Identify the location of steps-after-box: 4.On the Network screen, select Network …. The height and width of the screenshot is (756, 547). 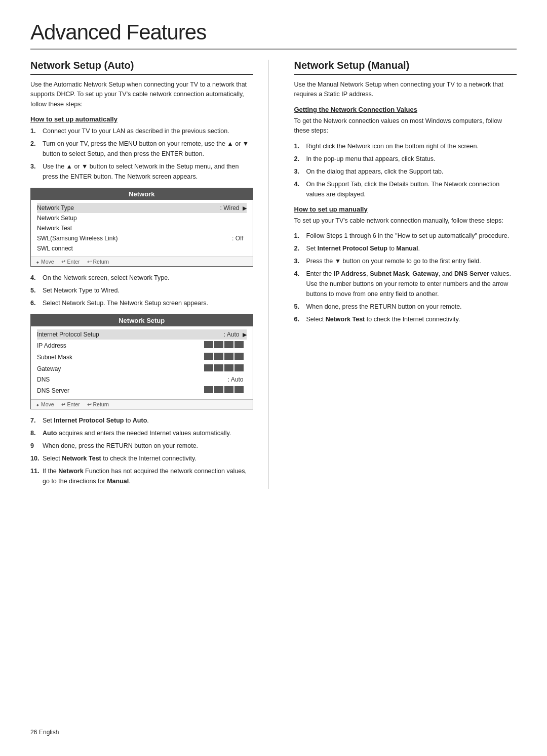
(142, 290).